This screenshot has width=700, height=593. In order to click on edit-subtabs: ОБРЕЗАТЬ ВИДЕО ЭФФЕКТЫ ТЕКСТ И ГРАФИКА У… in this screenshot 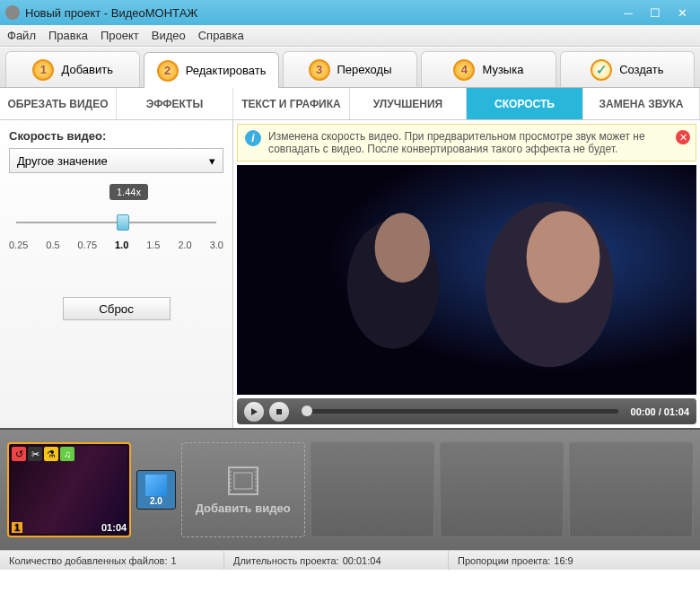, I will do `click(350, 104)`.